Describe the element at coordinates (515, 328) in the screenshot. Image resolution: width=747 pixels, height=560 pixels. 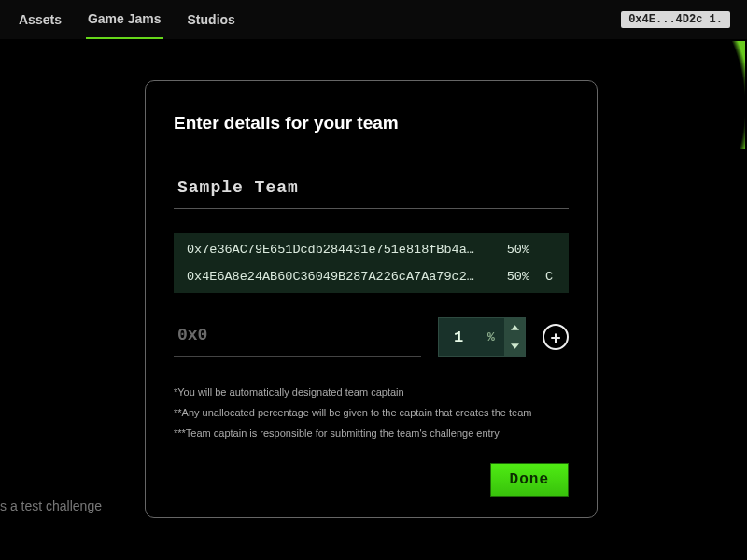
I see `caret-up-icon` at that location.